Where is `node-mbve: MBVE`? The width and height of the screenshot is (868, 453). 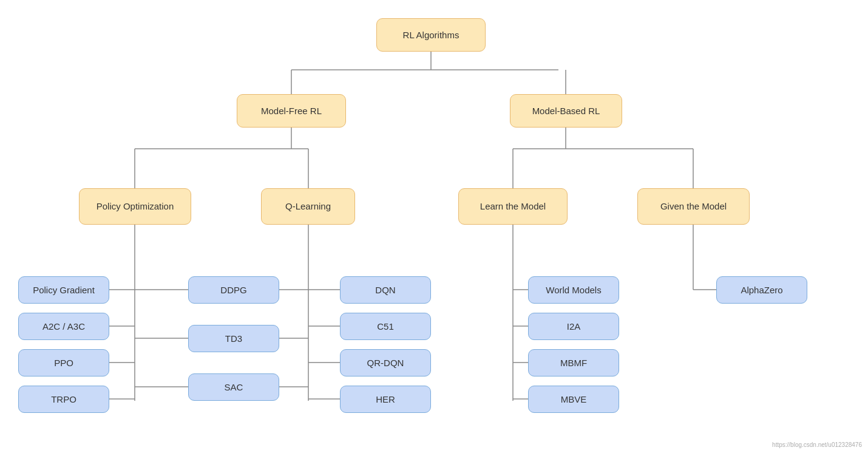 node-mbve: MBVE is located at coordinates (574, 400).